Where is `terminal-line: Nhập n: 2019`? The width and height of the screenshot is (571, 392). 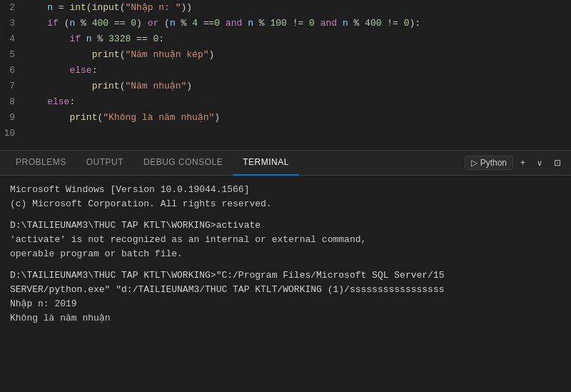 terminal-line: Nhập n: 2019 is located at coordinates (286, 304).